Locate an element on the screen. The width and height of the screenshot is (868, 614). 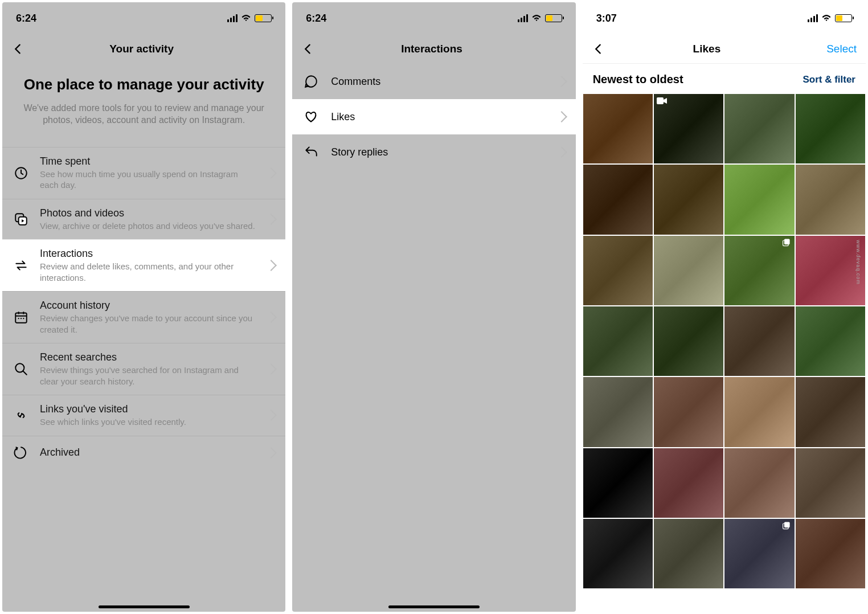
sort-bar: Newest to oldest Sort & filter is located at coordinates (724, 79).